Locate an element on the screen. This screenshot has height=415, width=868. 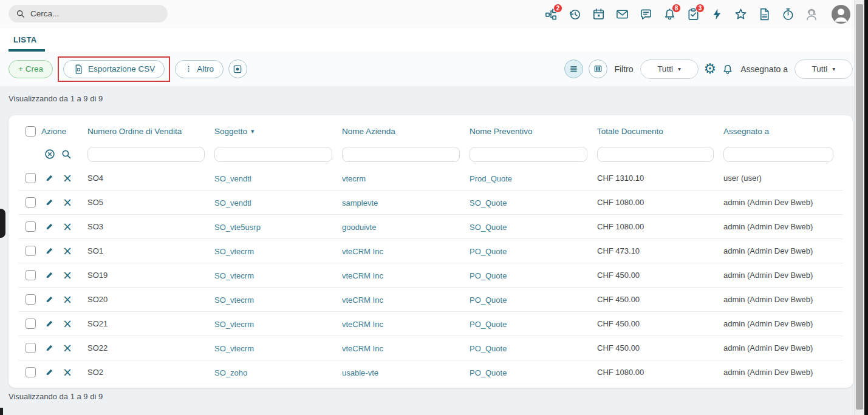
settings-gear-icon: ⚙ is located at coordinates (711, 69).